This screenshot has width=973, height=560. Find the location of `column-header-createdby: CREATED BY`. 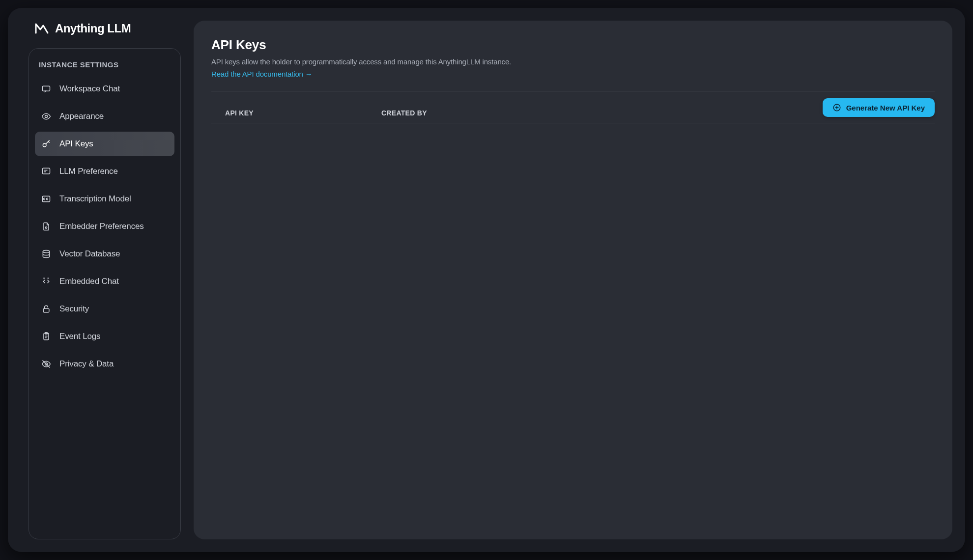

column-header-createdby: CREATED BY is located at coordinates (404, 113).